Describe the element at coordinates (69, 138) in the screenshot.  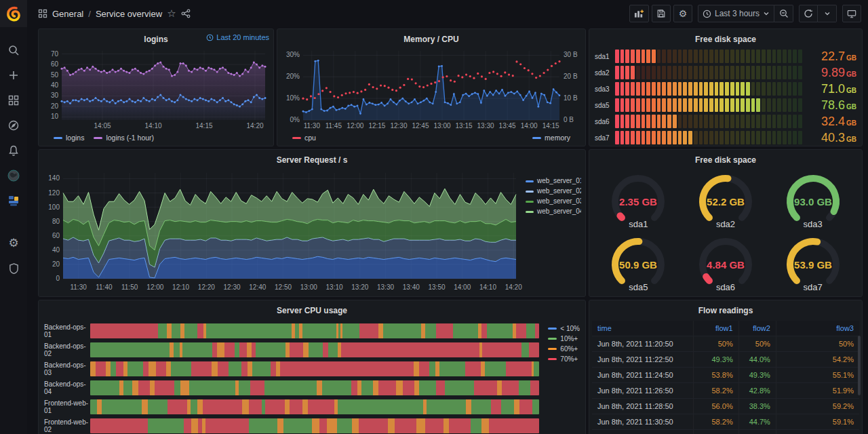
I see `logins-legend-item: logins` at that location.